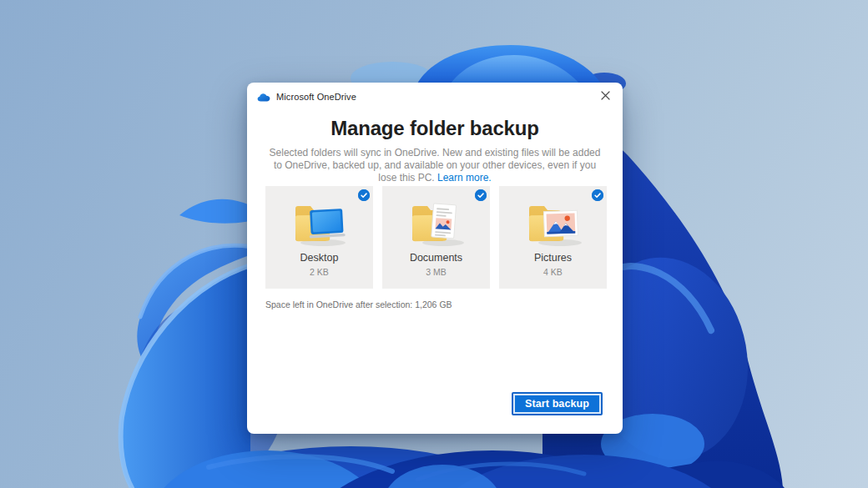 This screenshot has height=488, width=868. Describe the element at coordinates (558, 404) in the screenshot. I see `start-backup-button: Start backup` at that location.